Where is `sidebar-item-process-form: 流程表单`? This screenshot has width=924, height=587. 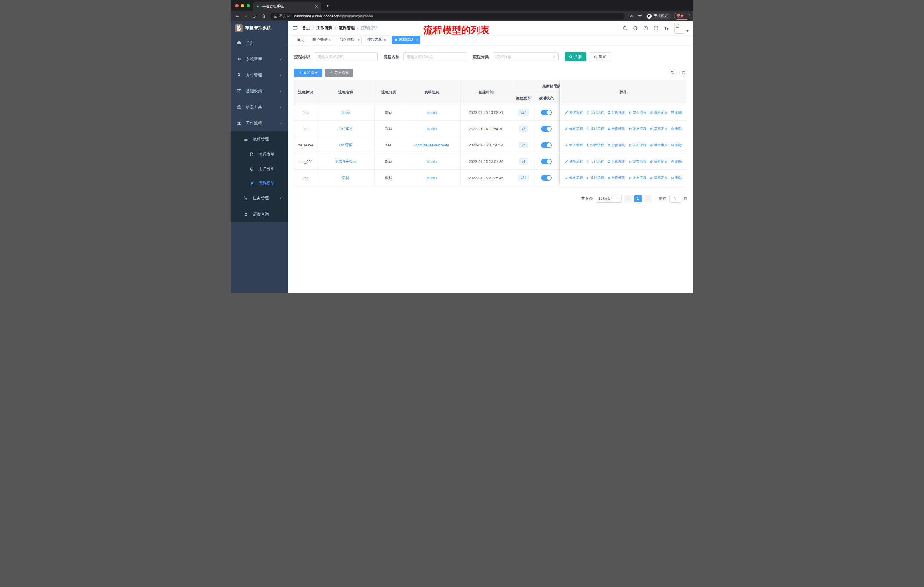
sidebar-item-process-form: 流程表单 is located at coordinates (260, 154).